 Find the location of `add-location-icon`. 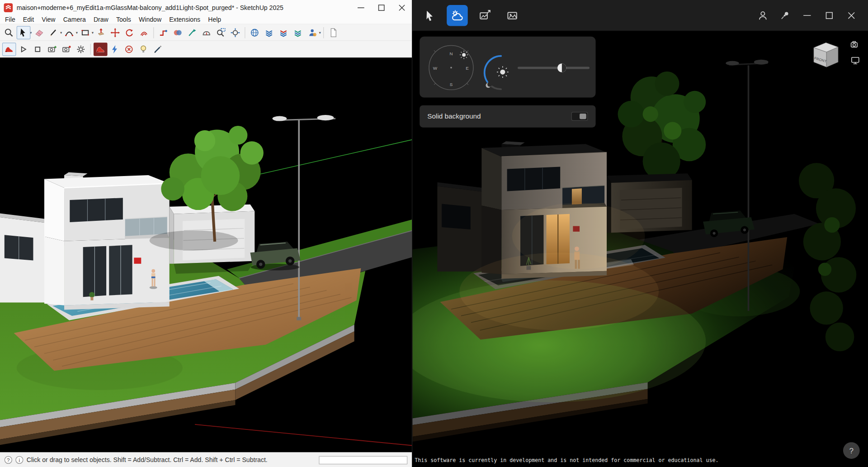

add-location-icon is located at coordinates (312, 33).